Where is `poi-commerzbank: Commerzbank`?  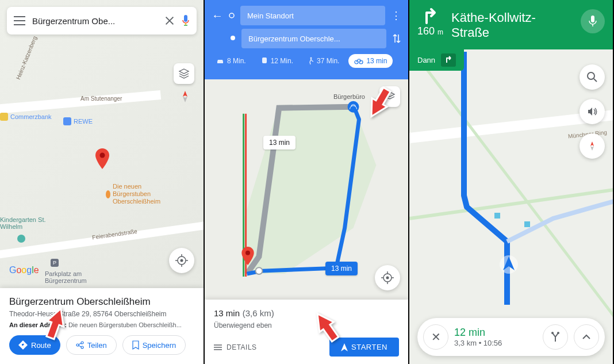 poi-commerzbank: Commerzbank is located at coordinates (26, 117).